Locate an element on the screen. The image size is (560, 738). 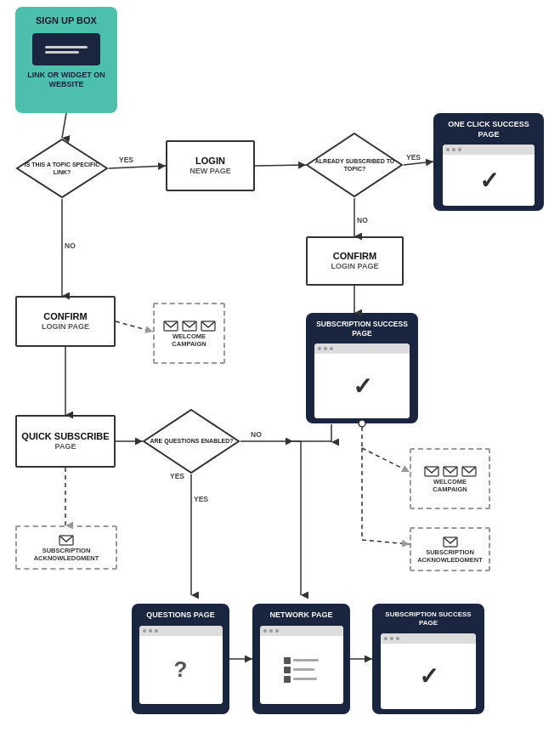
diamond-questions-enabled: ARE QUESTIONS ENABLED? is located at coordinates (192, 441).